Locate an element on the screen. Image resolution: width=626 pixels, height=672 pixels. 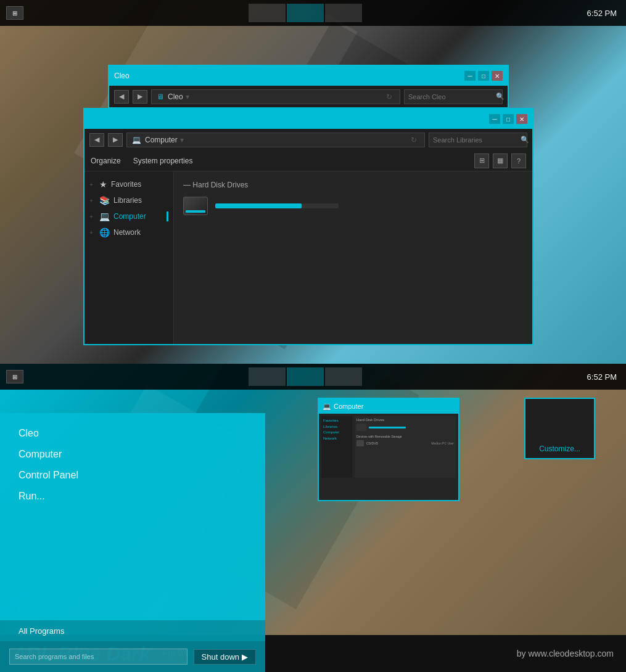
computer-label: Computer is located at coordinates (130, 216).